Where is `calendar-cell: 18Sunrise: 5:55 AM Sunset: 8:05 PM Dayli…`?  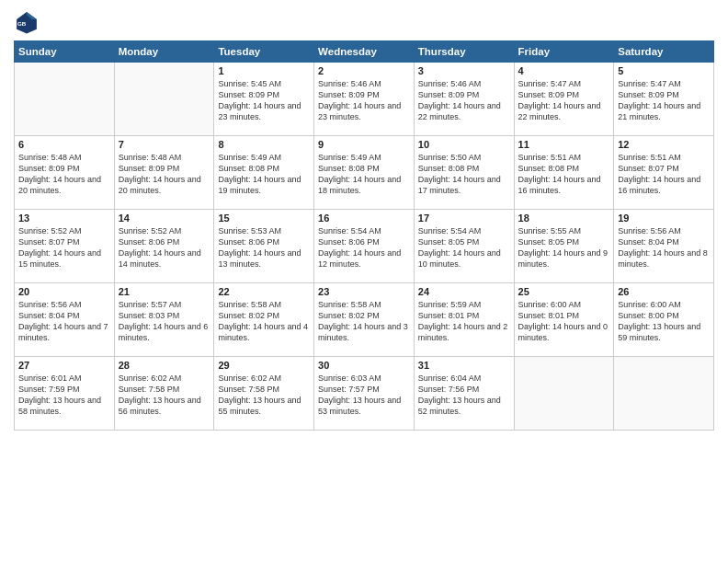
calendar-cell: 18Sunrise: 5:55 AM Sunset: 8:05 PM Dayli… is located at coordinates (564, 247).